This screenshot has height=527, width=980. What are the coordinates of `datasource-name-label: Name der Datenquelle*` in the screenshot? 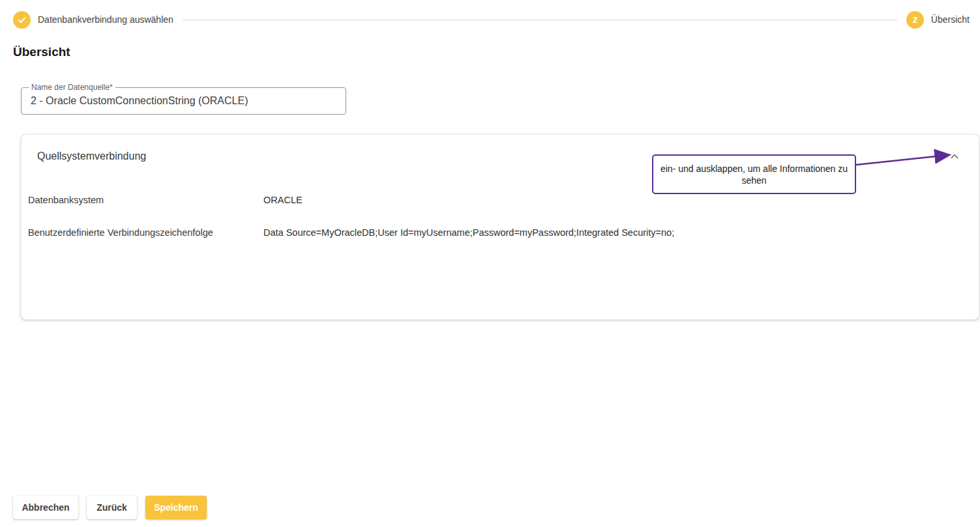 It's located at (72, 87).